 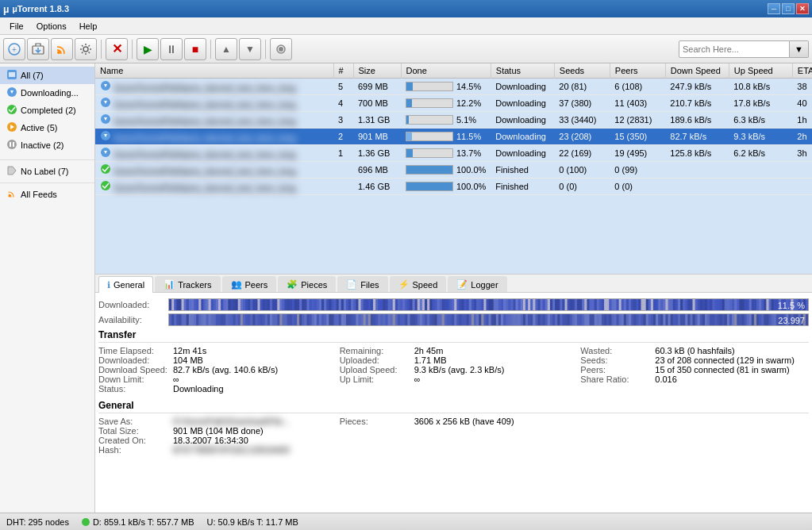 What do you see at coordinates (446, 71) in the screenshot?
I see `col-done: Done` at bounding box center [446, 71].